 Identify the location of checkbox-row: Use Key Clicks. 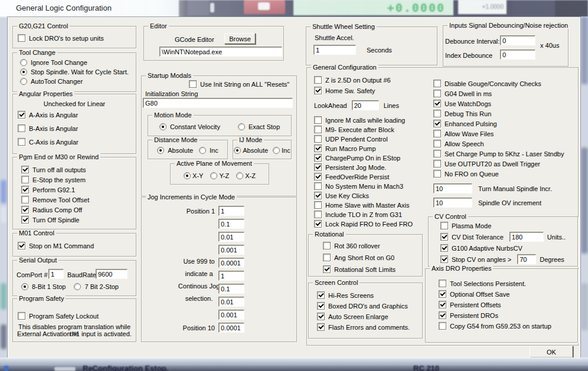
(364, 196).